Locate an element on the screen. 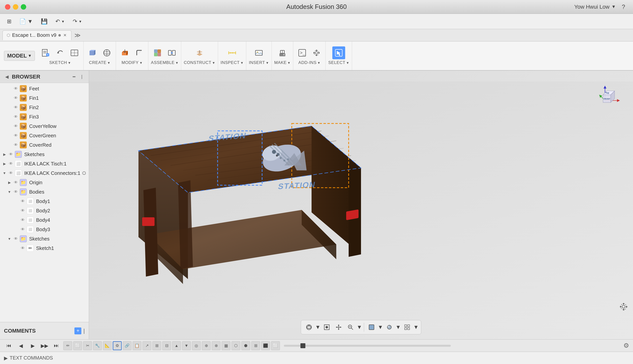 The image size is (633, 364). eye-icon-sketches-nested: 👁 is located at coordinates (16, 239).